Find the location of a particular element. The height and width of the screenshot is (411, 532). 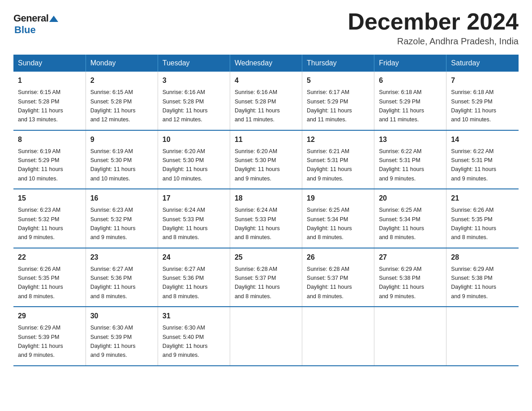

header-cell-thursday: Thursday is located at coordinates (339, 63).